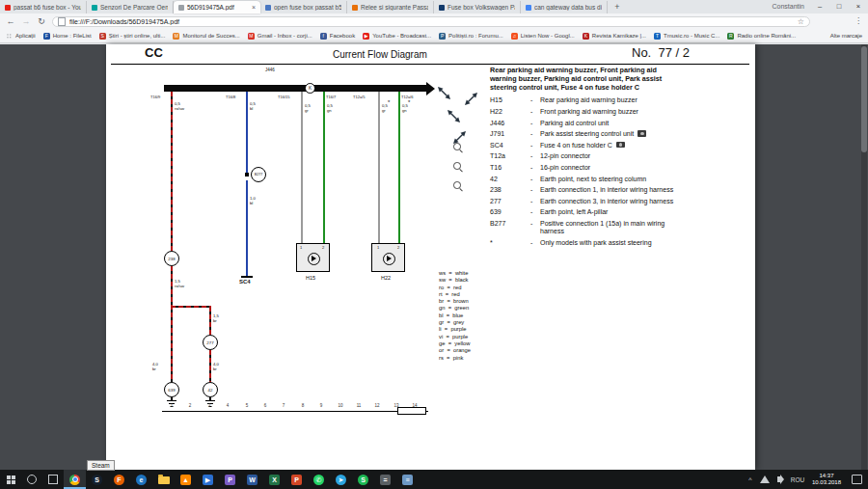  Describe the element at coordinates (185, 479) in the screenshot. I see `taskbar-vlc: ▲` at that location.